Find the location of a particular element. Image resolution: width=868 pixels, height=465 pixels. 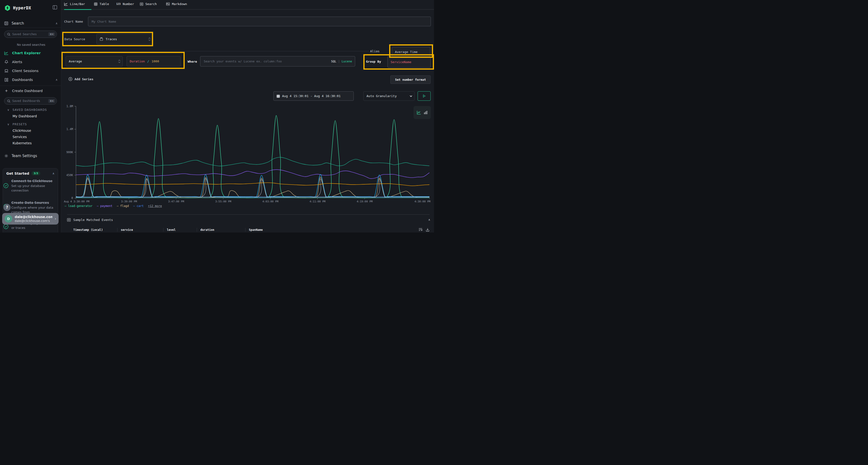

user-email: dale@clickhouse.com is located at coordinates (34, 217).